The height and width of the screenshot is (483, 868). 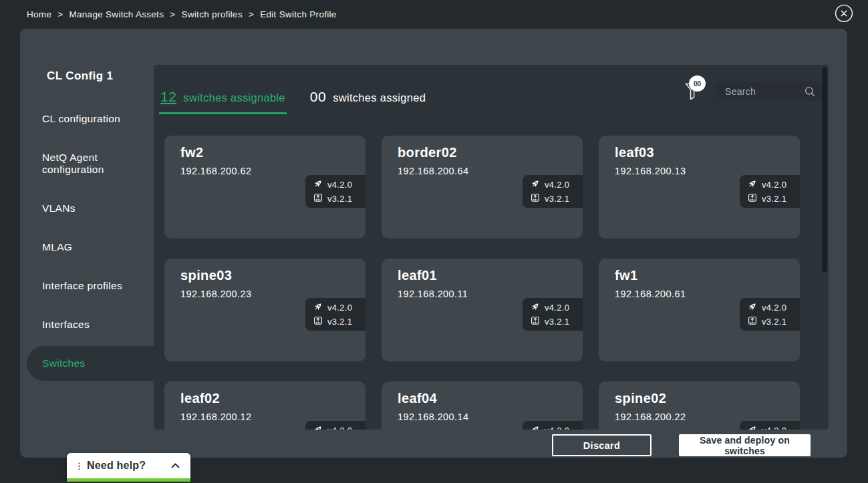 I want to click on switch-ip: 192.168.200.13, so click(x=650, y=171).